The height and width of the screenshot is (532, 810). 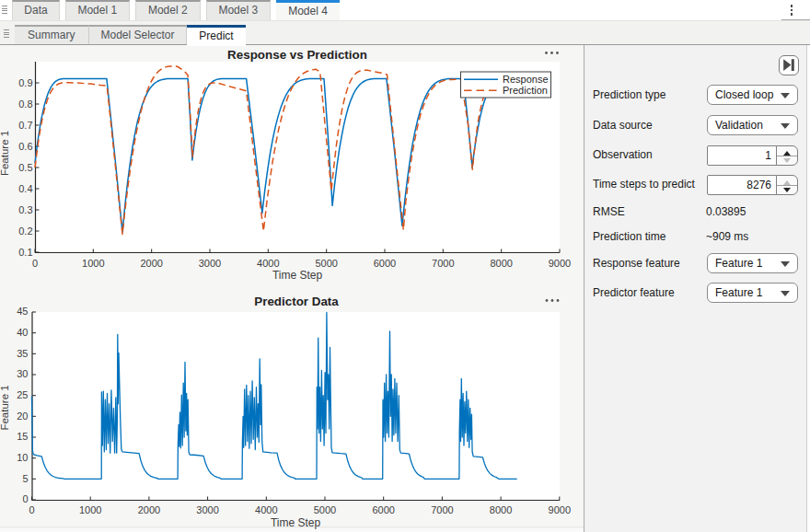 What do you see at coordinates (26, 146) in the screenshot?
I see `svg-text: 0.6` at bounding box center [26, 146].